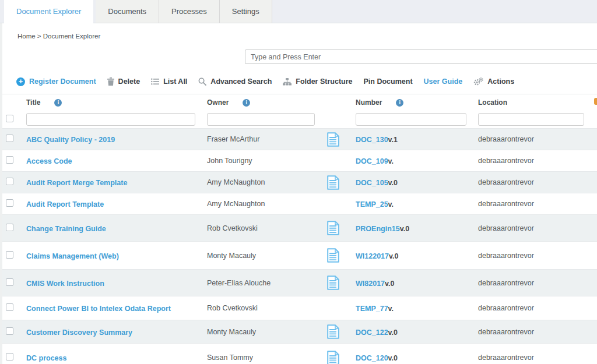  Describe the element at coordinates (317, 82) in the screenshot. I see `folder-structure-button: Folder Structure` at that location.